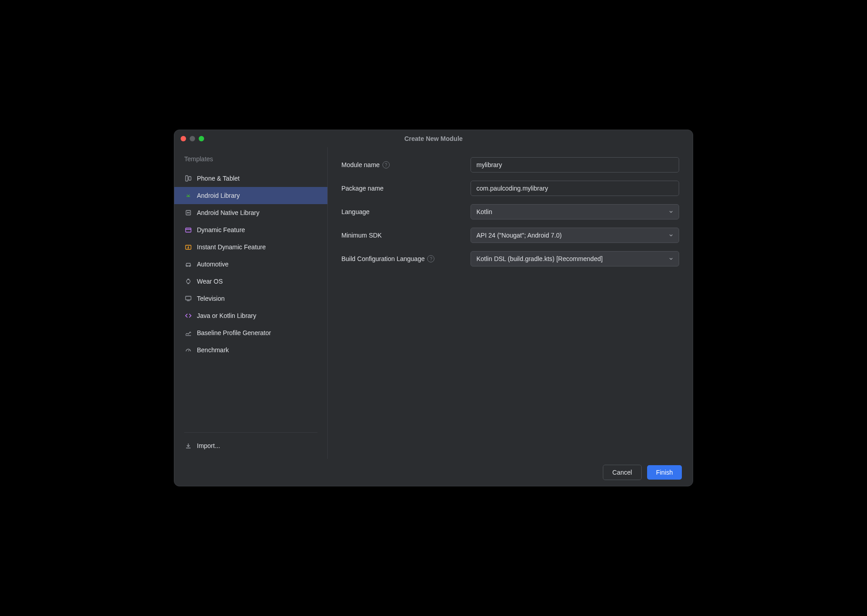 The width and height of the screenshot is (867, 616). Describe the element at coordinates (210, 281) in the screenshot. I see `sidebar-item-label: Wear OS` at that location.